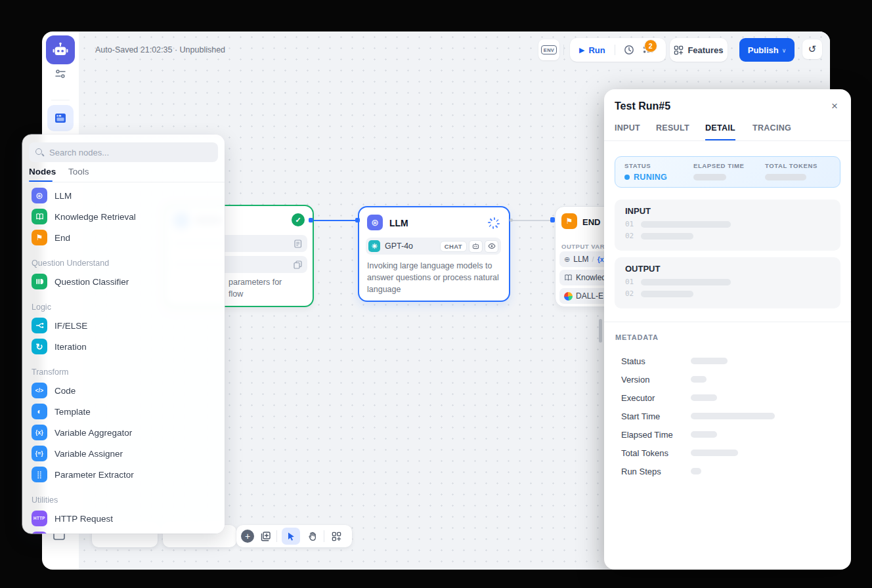  What do you see at coordinates (294, 536) in the screenshot?
I see `canvas-toolbar: +` at bounding box center [294, 536].